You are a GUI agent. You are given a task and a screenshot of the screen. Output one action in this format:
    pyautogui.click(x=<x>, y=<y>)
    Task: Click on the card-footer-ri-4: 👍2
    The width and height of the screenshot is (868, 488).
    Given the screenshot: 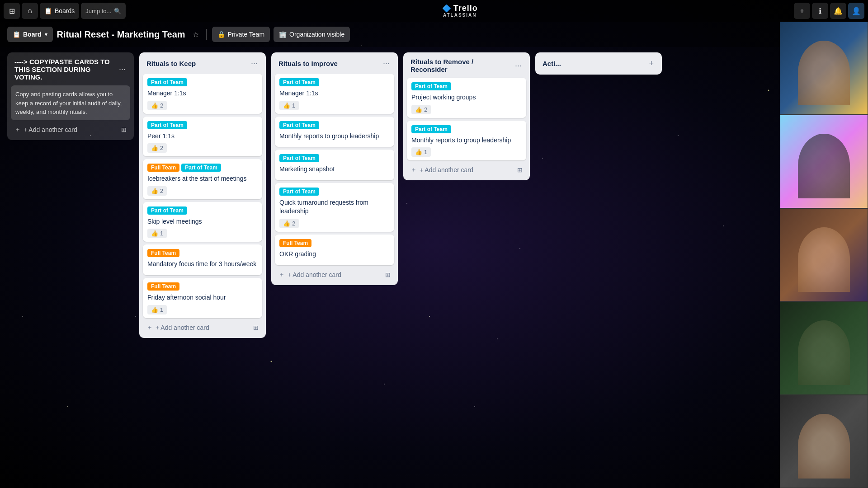 What is the action you would take?
    pyautogui.click(x=335, y=223)
    